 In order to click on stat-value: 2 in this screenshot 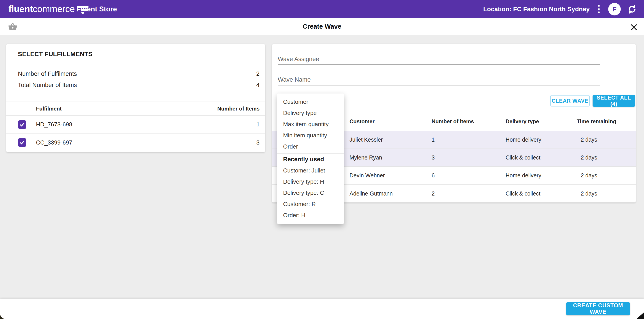, I will do `click(258, 74)`.